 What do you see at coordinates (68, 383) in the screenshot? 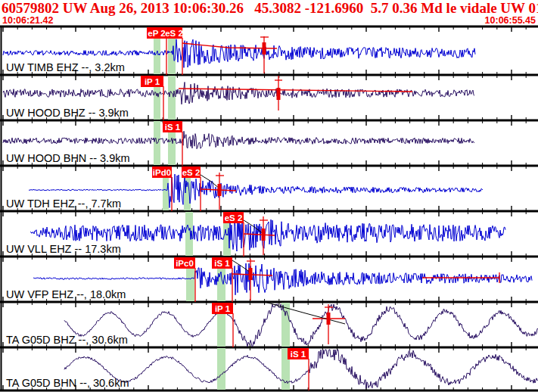
I see `station-label: TA G05D BHN --, 30.6km` at bounding box center [68, 383].